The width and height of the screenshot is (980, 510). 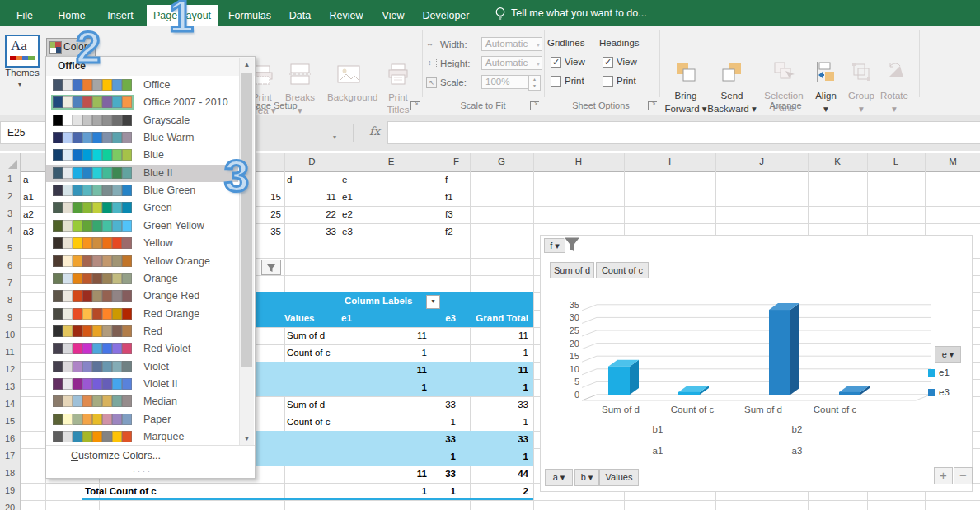 What do you see at coordinates (619, 478) in the screenshot?
I see `chart-axis-button-values: Values` at bounding box center [619, 478].